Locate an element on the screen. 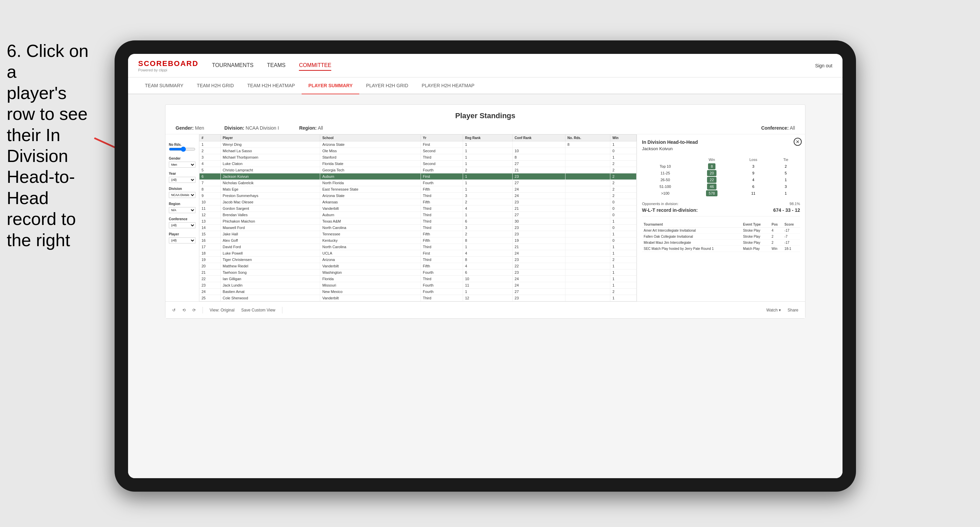 The height and width of the screenshot is (527, 980). h2h-col-loss: Loss is located at coordinates (753, 160).